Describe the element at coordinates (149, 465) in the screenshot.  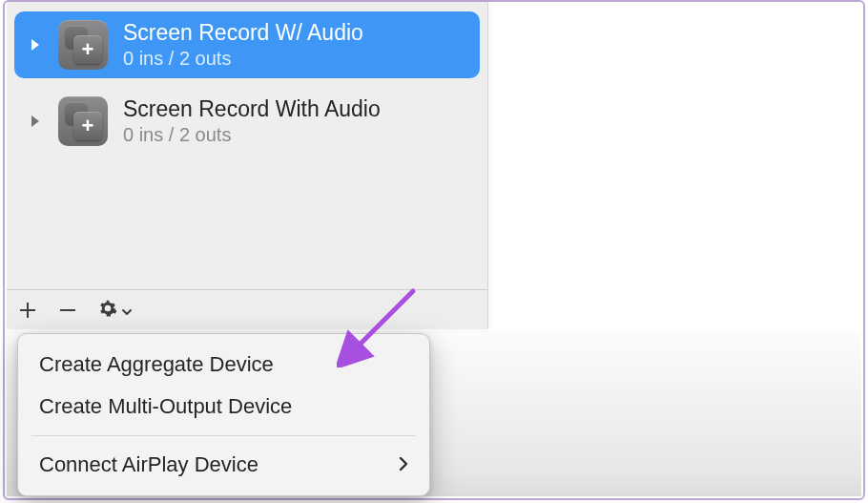
I see `menu-item-label: Connect AirPlay Device` at that location.